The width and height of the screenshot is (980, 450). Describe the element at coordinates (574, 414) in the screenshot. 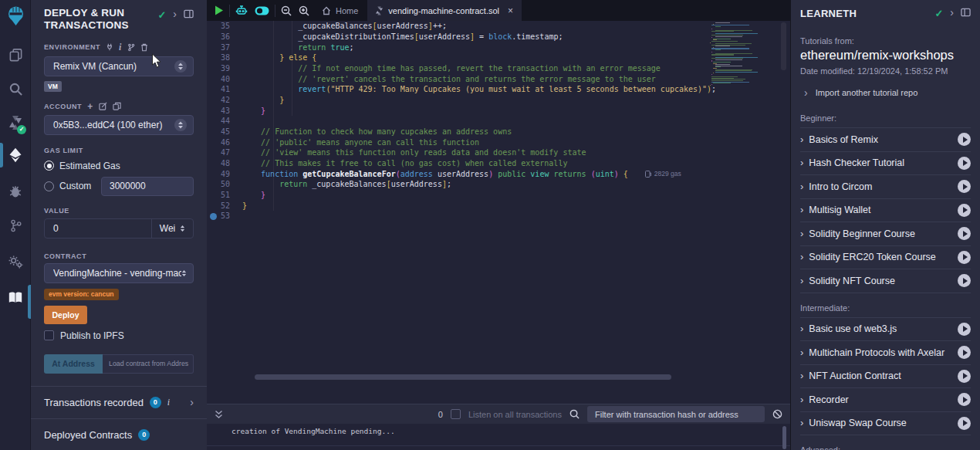

I see `terminal-search-icon` at that location.